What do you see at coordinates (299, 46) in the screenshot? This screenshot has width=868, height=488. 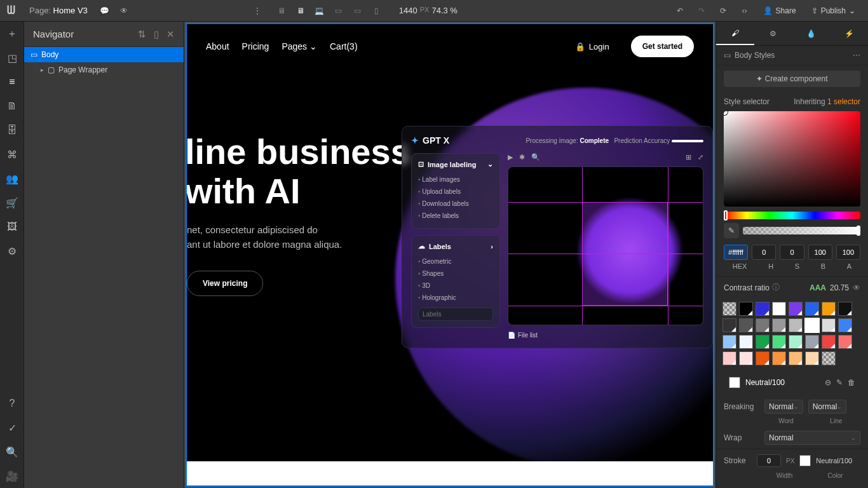 I see `nav-pages: Pages ⌄` at bounding box center [299, 46].